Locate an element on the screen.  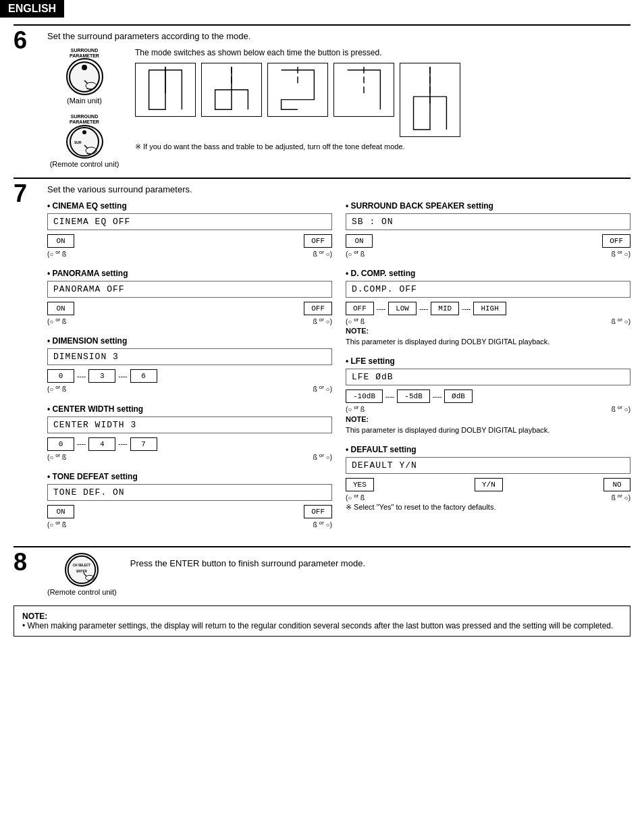
panorama-arrow-right: ß or ○) is located at coordinates (323, 321).